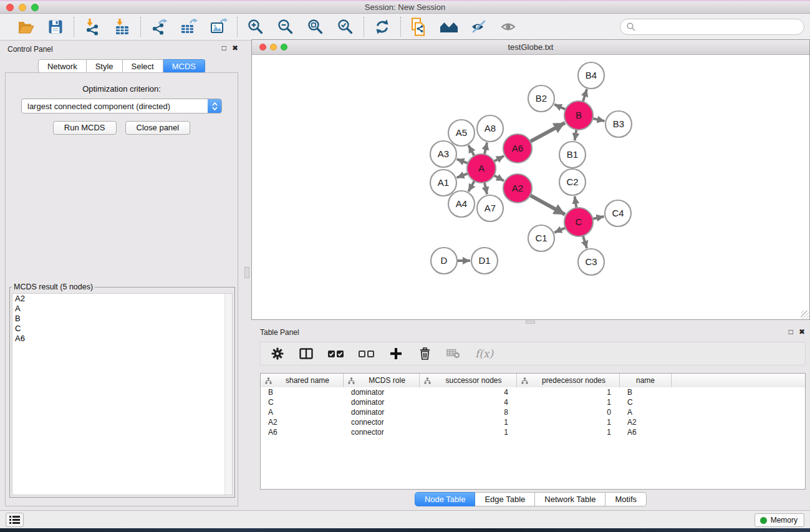 This screenshot has width=810, height=532. What do you see at coordinates (531, 47) in the screenshot?
I see `network-window-title: testGlobe.txt` at bounding box center [531, 47].